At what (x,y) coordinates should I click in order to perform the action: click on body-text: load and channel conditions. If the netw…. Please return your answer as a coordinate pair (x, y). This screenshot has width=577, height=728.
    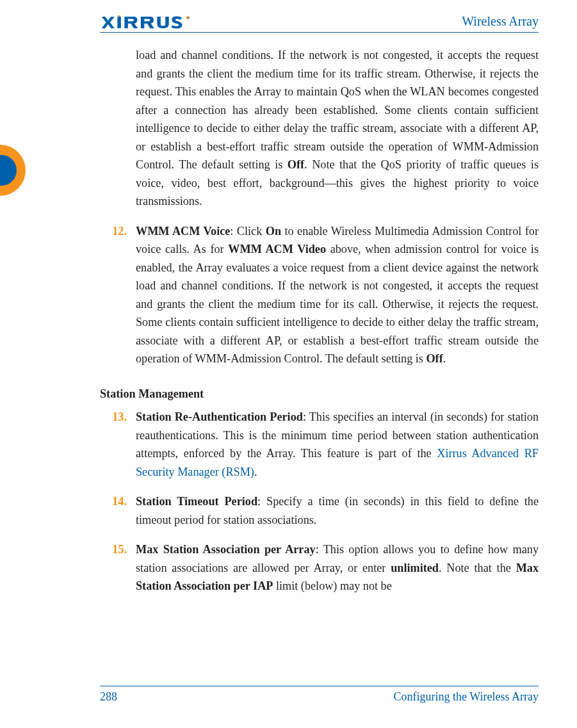
    Looking at the image, I should click on (337, 110).